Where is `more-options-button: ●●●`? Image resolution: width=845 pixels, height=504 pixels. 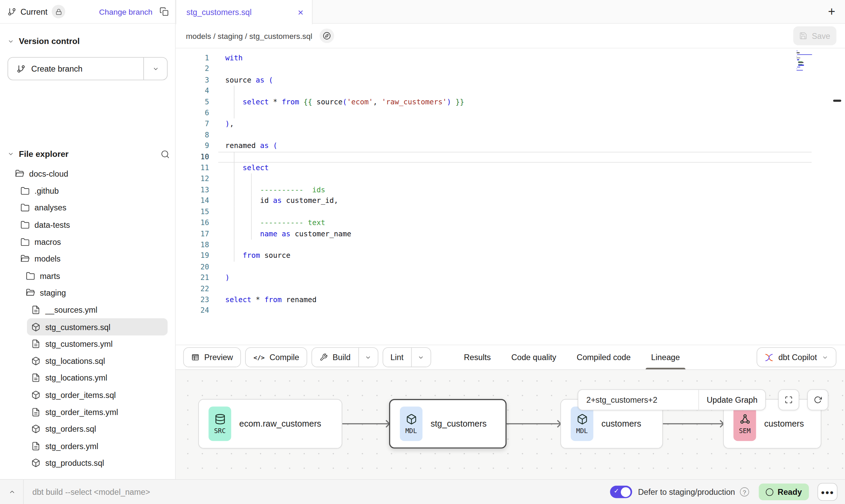 more-options-button: ●●● is located at coordinates (827, 492).